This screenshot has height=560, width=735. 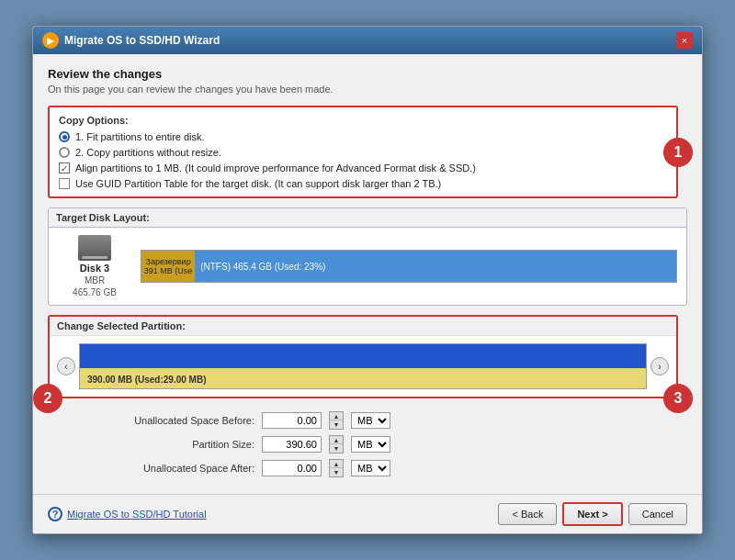 What do you see at coordinates (336, 441) in the screenshot?
I see `partition-size-up: ▲` at bounding box center [336, 441].